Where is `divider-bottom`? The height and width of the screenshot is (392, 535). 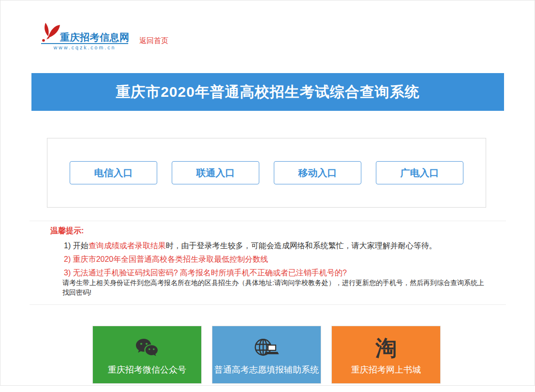 divider-bottom is located at coordinates (268, 305).